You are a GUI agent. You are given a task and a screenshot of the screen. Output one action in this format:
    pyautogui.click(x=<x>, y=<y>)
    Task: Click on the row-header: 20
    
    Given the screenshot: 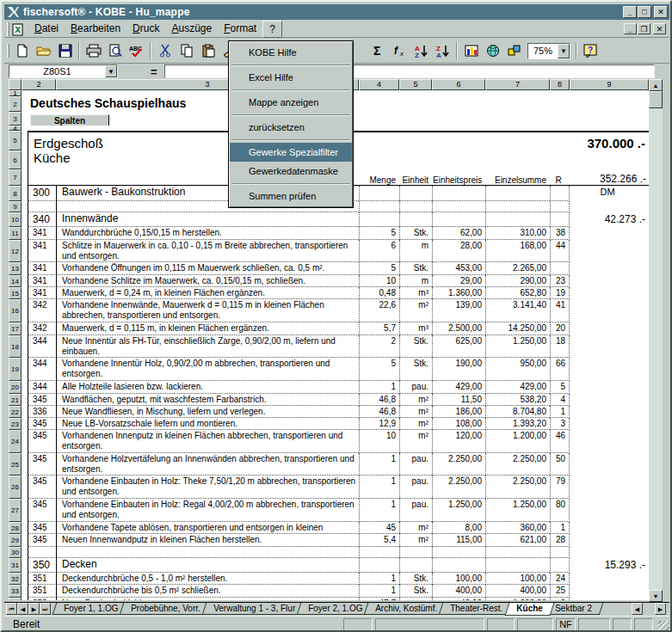 What is the action you would take?
    pyautogui.click(x=15, y=387)
    